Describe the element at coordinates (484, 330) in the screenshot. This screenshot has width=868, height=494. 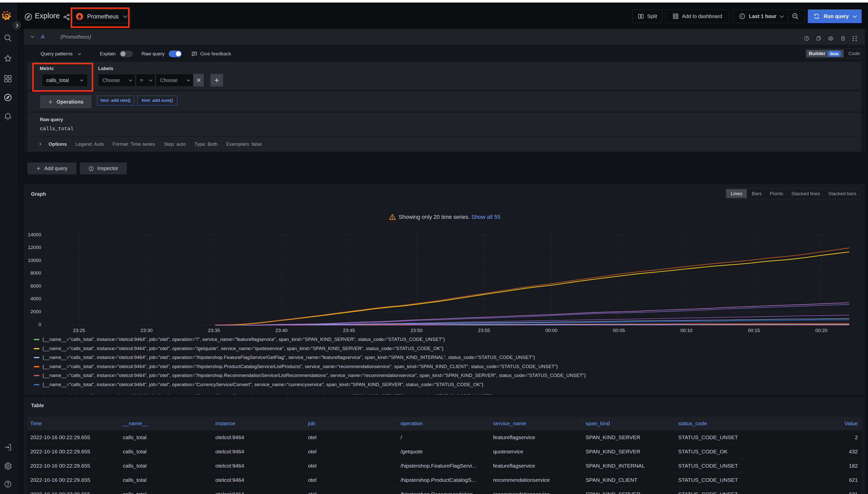
I see `svg-text: 23:55` at that location.